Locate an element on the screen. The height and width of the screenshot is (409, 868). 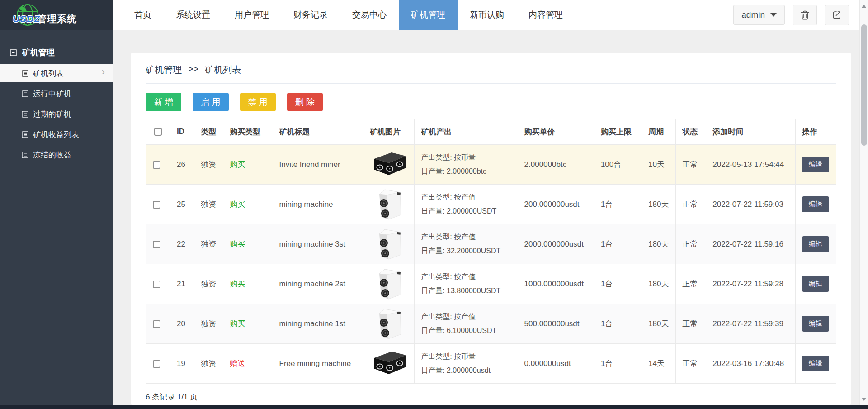
sidebar-item-label: 矿机收益列表 is located at coordinates (56, 135).